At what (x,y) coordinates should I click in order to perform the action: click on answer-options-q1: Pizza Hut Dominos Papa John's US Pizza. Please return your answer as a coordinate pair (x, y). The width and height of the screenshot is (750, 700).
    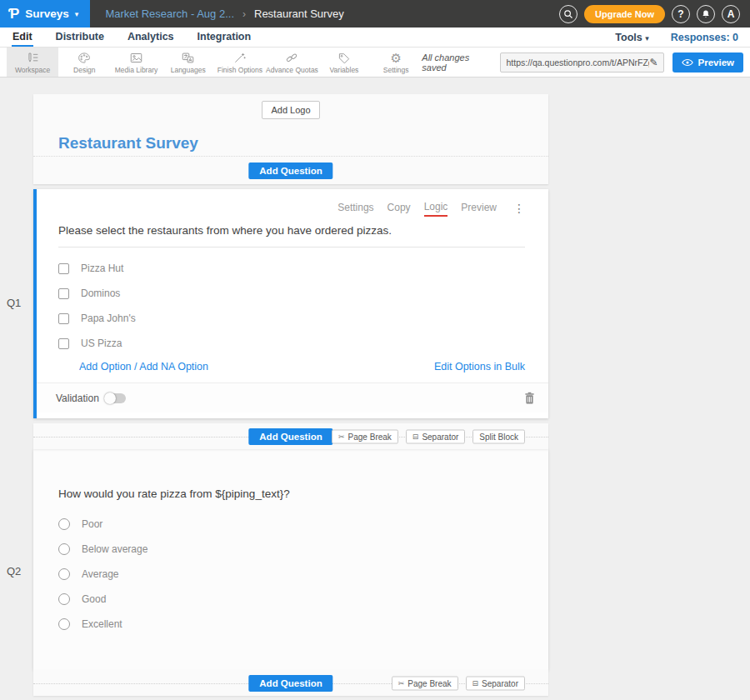
    Looking at the image, I should click on (292, 306).